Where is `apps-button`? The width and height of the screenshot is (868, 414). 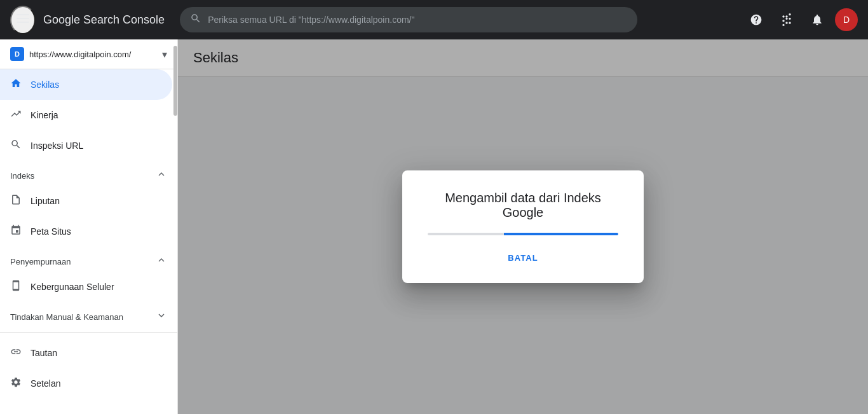
apps-button is located at coordinates (787, 20).